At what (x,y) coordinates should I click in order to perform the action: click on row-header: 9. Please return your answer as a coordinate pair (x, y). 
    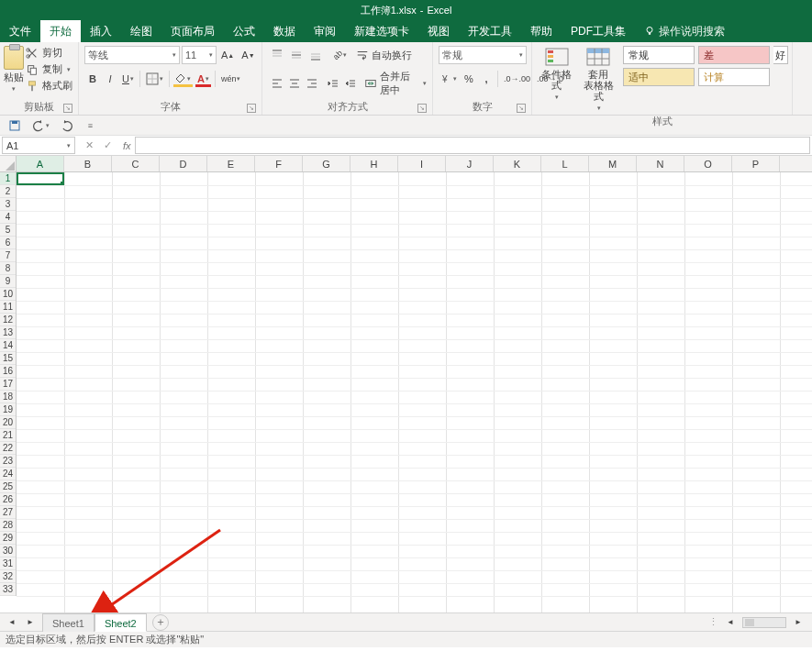
    Looking at the image, I should click on (7, 281).